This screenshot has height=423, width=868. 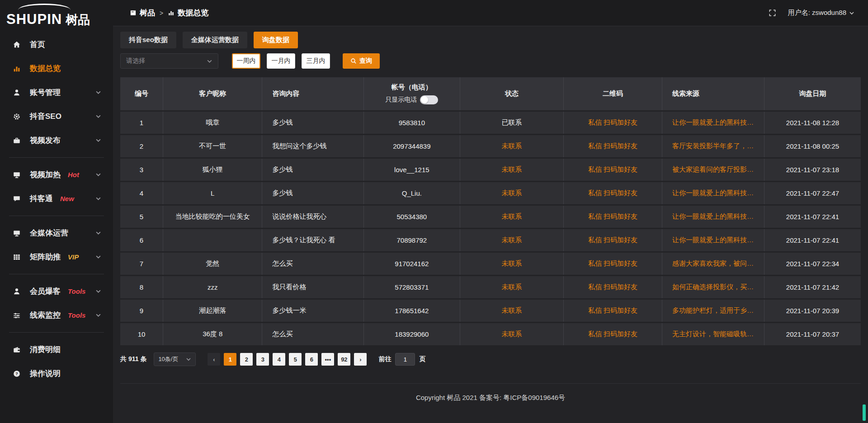 What do you see at coordinates (412, 334) in the screenshot?
I see `cell-account: 183929060` at bounding box center [412, 334].